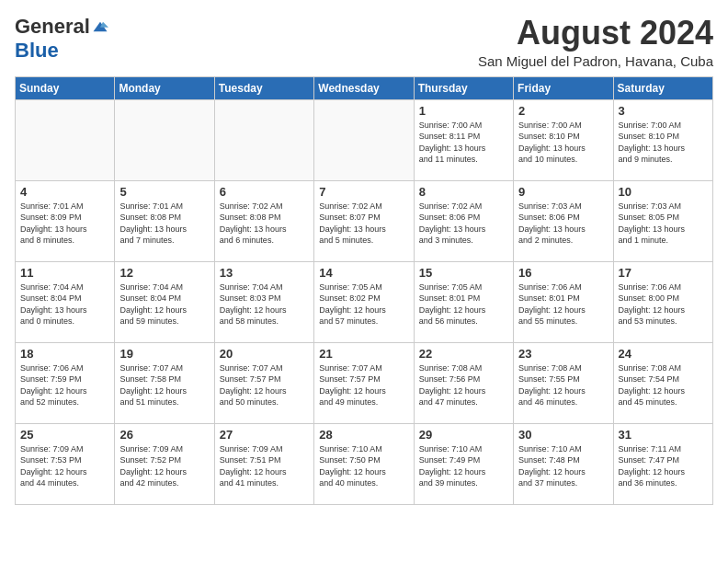 Image resolution: width=728 pixels, height=563 pixels. Describe the element at coordinates (563, 434) in the screenshot. I see `day-number: 30` at that location.